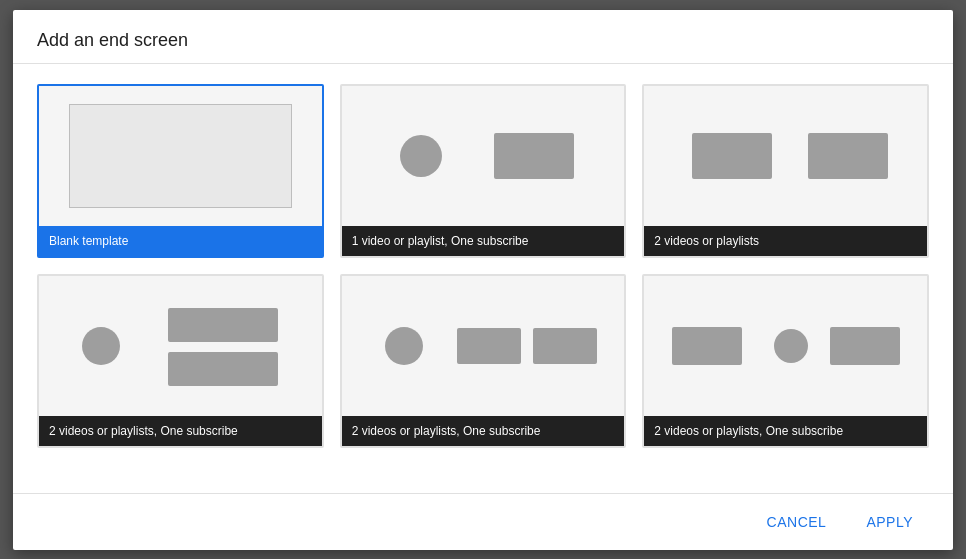 This screenshot has width=966, height=559. Describe the element at coordinates (180, 156) in the screenshot. I see `preview-inner-blank` at that location.